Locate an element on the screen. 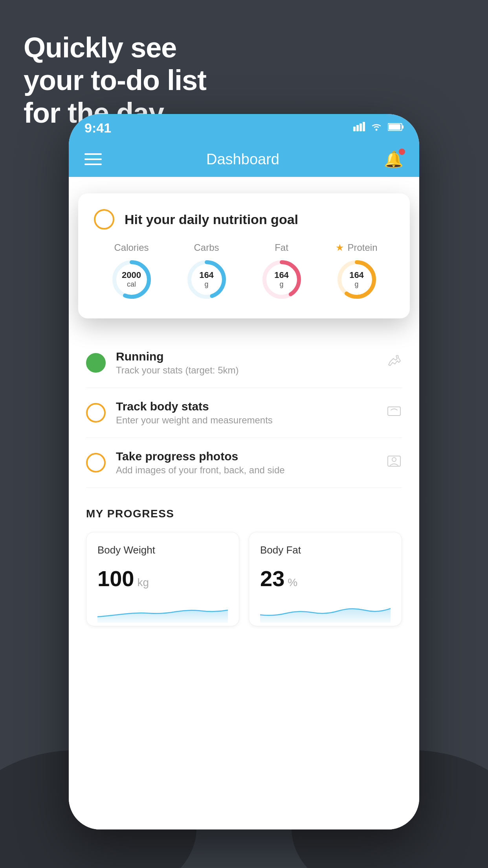  nutrition-fat: Fat 164 g is located at coordinates (282, 272).